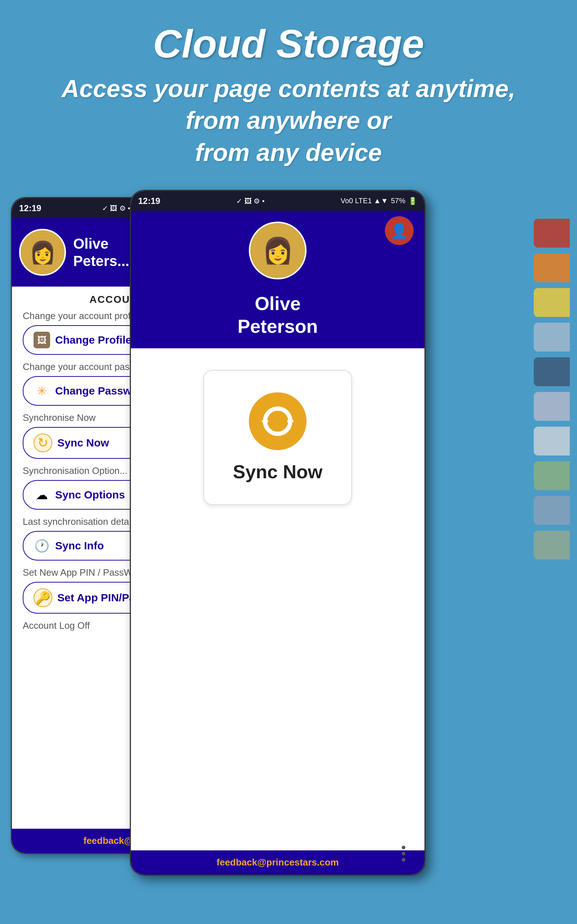 The image size is (577, 924). I want to click on sync-icon-large, so click(278, 422).